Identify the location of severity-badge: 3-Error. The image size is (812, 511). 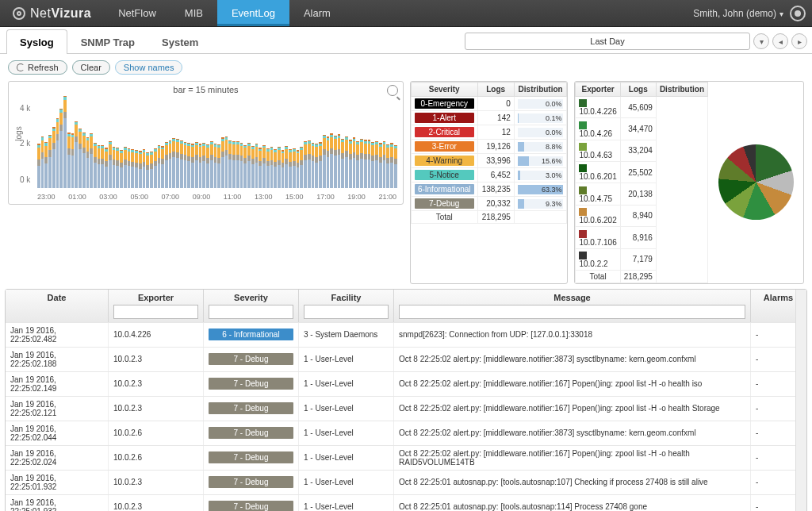
(444, 146).